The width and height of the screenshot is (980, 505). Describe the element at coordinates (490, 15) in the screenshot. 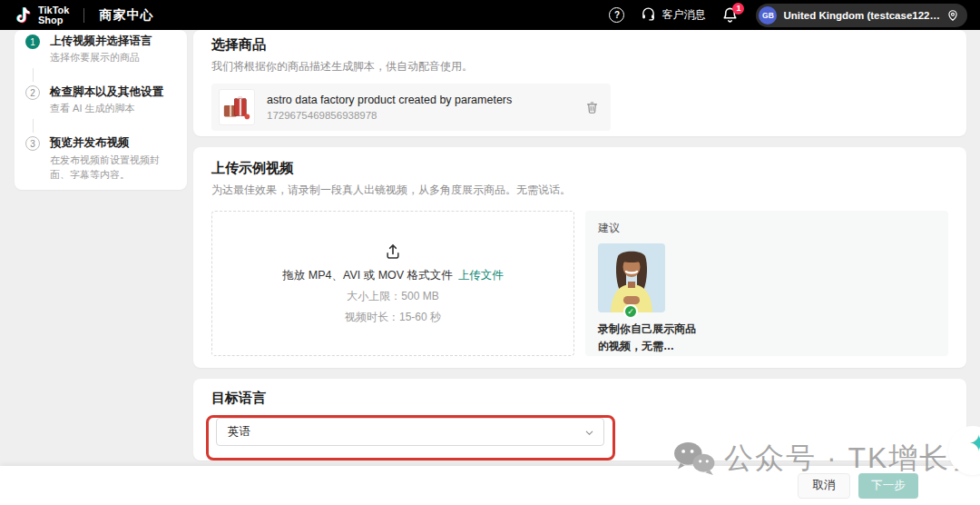

I see `topbar: TikTok Shop 商家中心 ? 客户消息` at that location.